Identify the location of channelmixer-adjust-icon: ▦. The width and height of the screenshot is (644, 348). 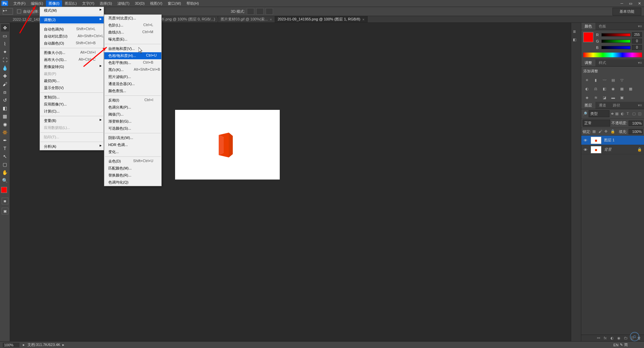
(622, 89).